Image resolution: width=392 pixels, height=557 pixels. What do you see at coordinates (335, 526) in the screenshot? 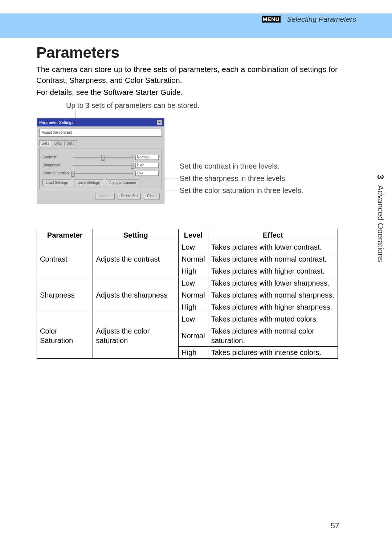
I see `page-number: 57` at bounding box center [335, 526].